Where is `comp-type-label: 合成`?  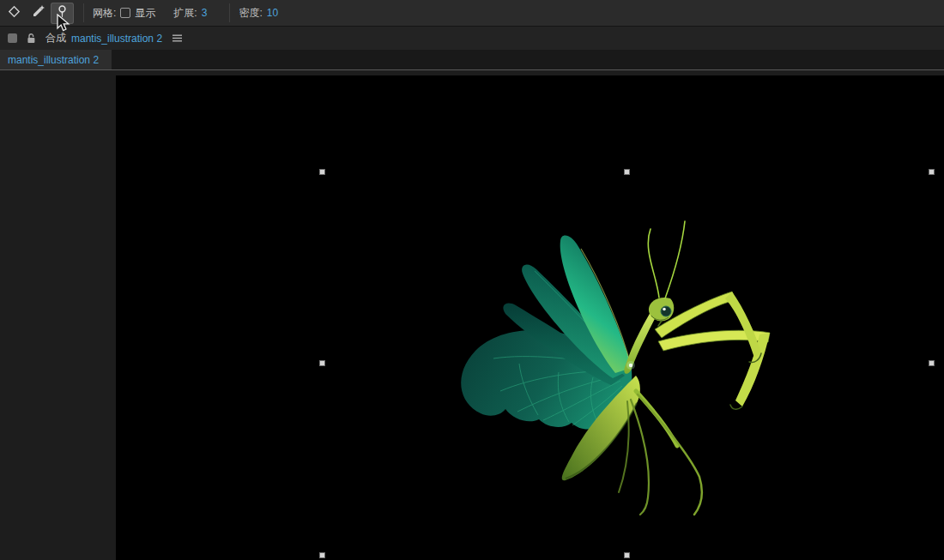 comp-type-label: 合成 is located at coordinates (56, 38).